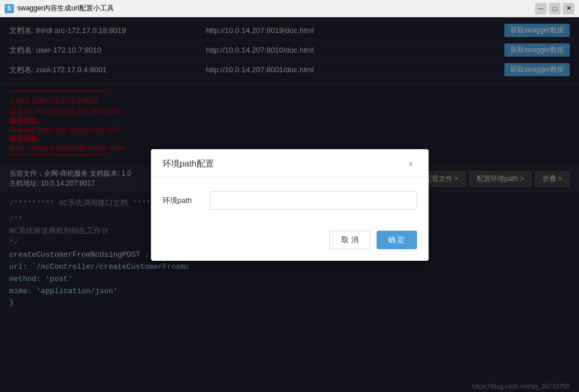 This screenshot has height=392, width=579. I want to click on maximize-button: □, so click(555, 9).